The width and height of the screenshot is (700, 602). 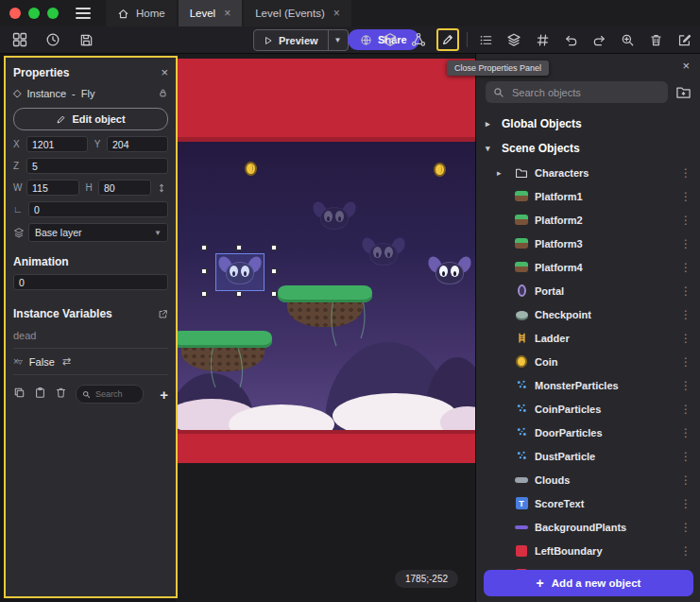 What do you see at coordinates (588, 338) in the screenshot?
I see `object-item: Ladder⋮` at bounding box center [588, 338].